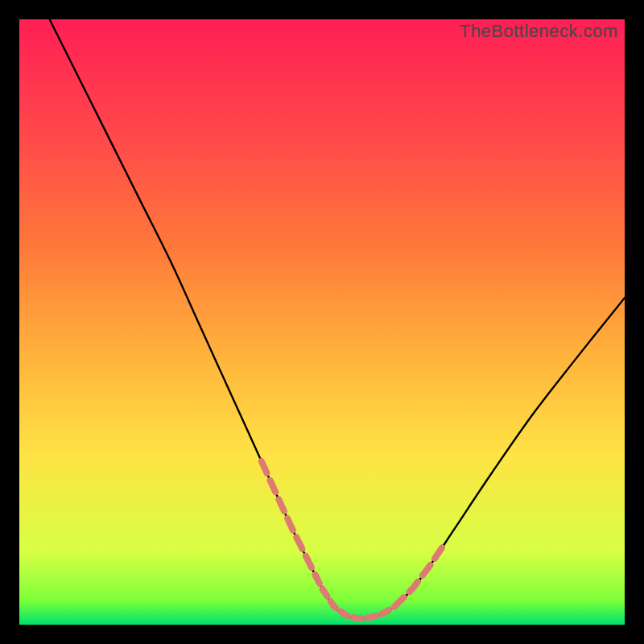 The image size is (644, 644). Describe the element at coordinates (419, 576) in the screenshot. I see `highlight-right` at that location.